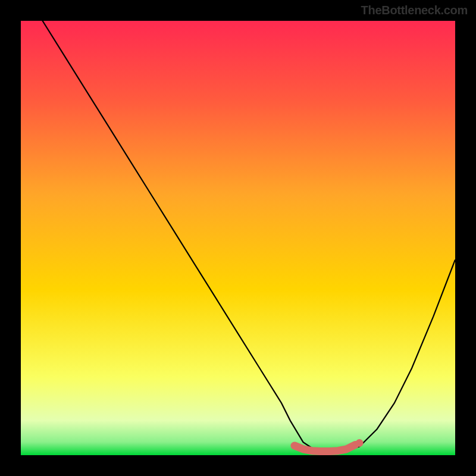 This screenshot has width=476, height=476. What do you see at coordinates (359, 443) in the screenshot?
I see `optimal-end-dot` at bounding box center [359, 443].